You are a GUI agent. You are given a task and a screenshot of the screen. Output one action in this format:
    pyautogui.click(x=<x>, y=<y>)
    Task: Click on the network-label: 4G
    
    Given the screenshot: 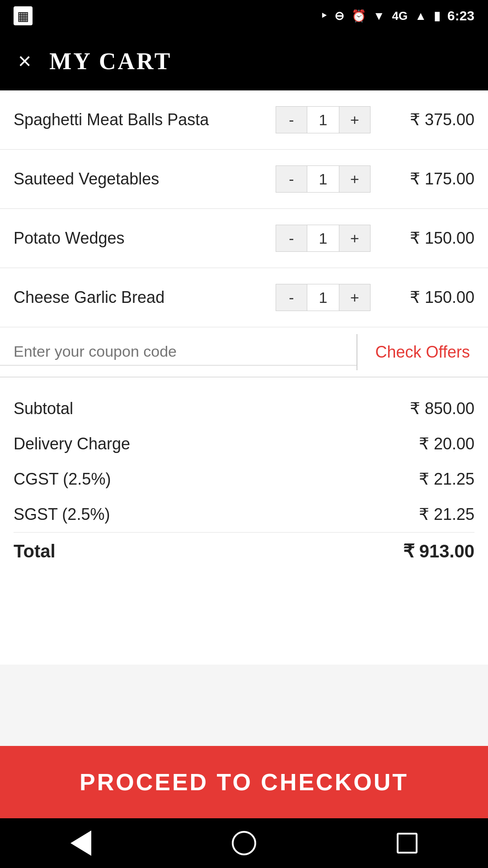 What is the action you would take?
    pyautogui.click(x=400, y=16)
    